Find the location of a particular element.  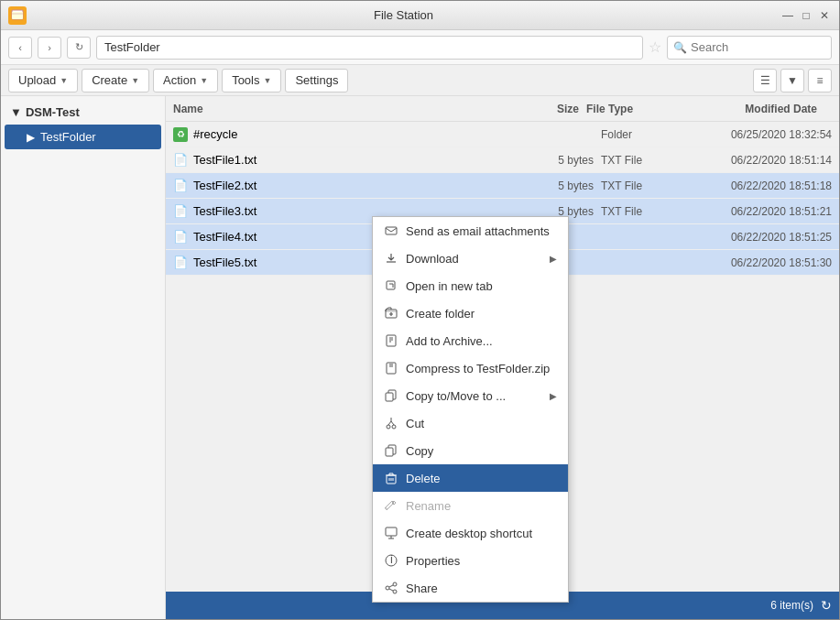

ctx-item-label: Send as email attachments is located at coordinates (478, 231).